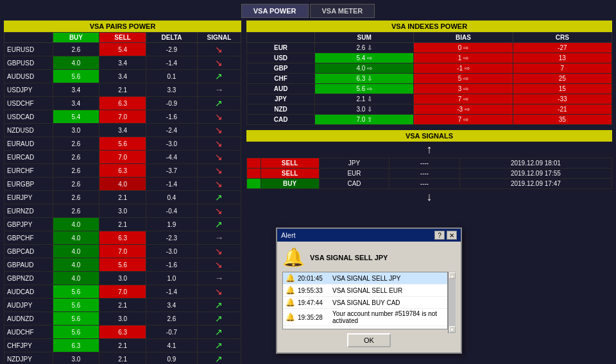 The width and height of the screenshot is (616, 364). Describe the element at coordinates (429, 136) in the screenshot. I see `signals-panel-title: VSA SIGNALS` at that location.